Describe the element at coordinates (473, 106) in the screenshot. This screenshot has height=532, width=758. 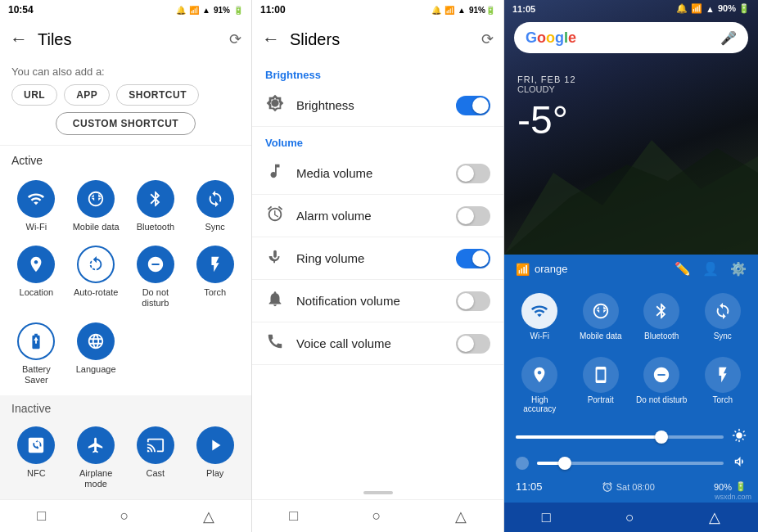
I see `brightness-toggle` at that location.